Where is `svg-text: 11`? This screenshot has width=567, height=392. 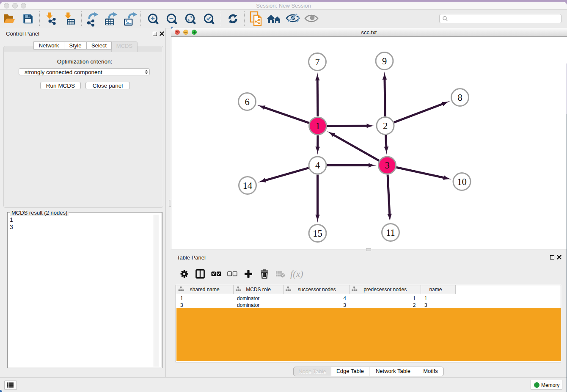
svg-text: 11 is located at coordinates (391, 233).